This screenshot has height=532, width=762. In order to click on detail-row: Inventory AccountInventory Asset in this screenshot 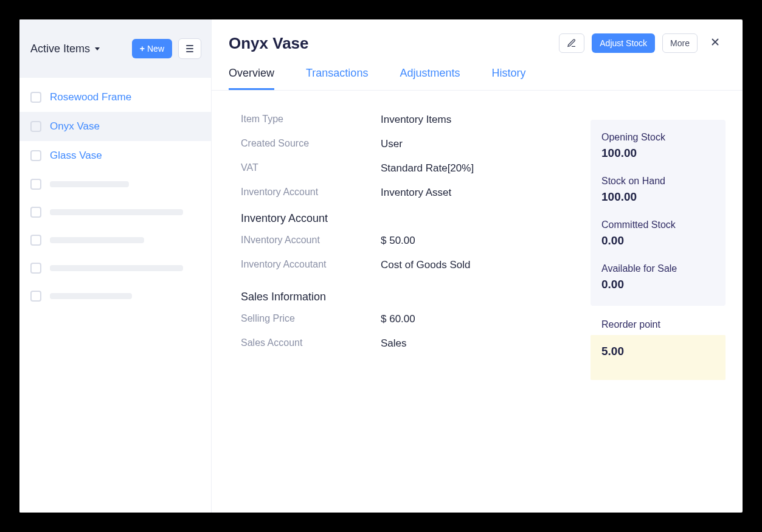, I will do `click(404, 193)`.